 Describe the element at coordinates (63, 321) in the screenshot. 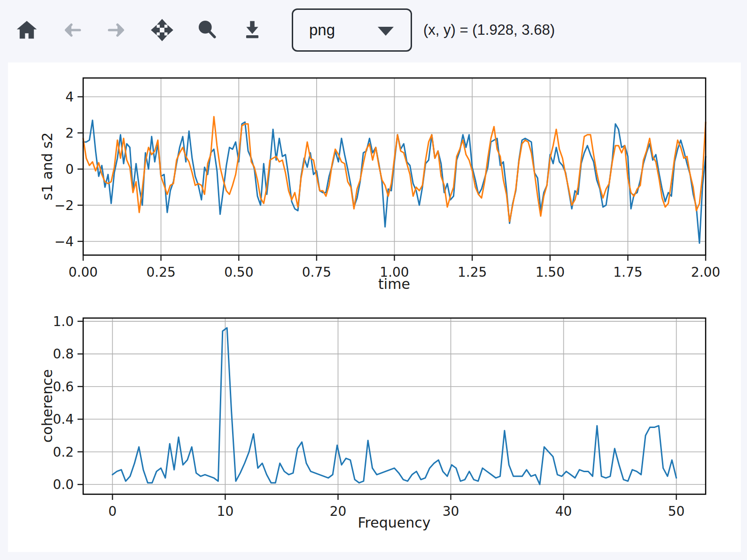

I see `y-tick-label: 1.0` at that location.